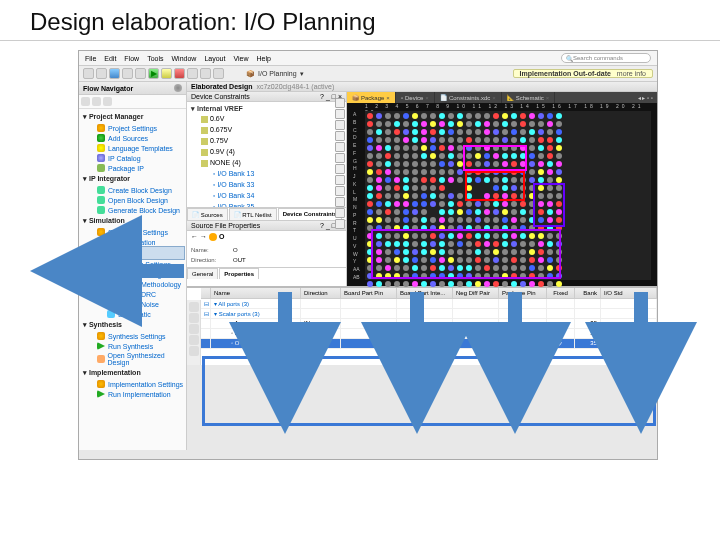  What do you see at coordinates (468, 98) in the screenshot?
I see `tab-constraints: 📄 Constraints.xdc ×` at bounding box center [468, 98].